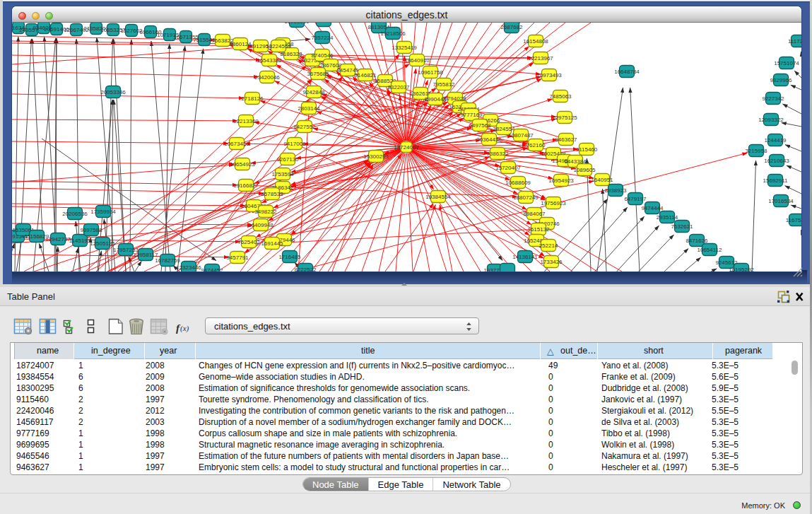  What do you see at coordinates (288, 160) in the screenshot?
I see `svg-text: 9267130` at bounding box center [288, 160].